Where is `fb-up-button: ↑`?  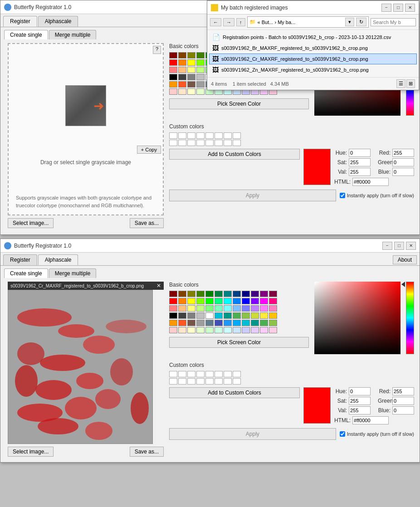 fb-up-button: ↑ is located at coordinates (241, 22).